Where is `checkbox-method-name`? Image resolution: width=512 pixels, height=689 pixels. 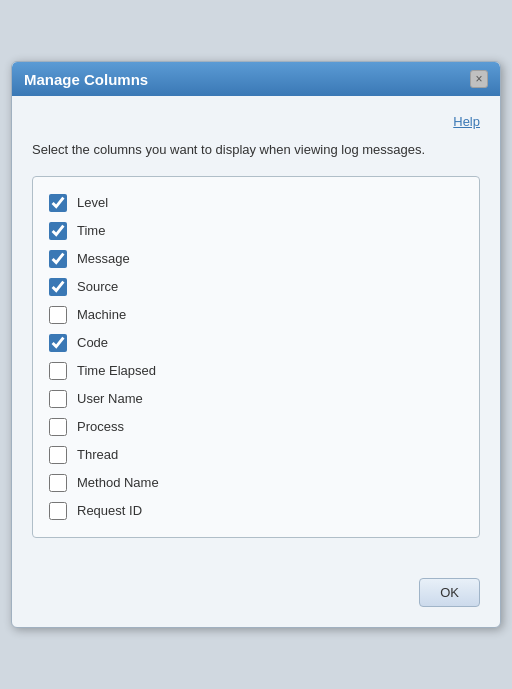
checkbox-method-name is located at coordinates (58, 483).